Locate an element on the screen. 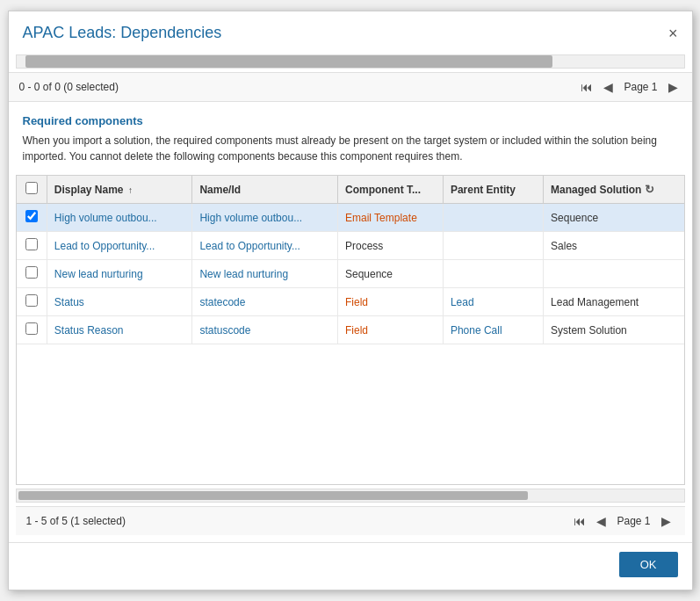 The height and width of the screenshot is (601, 700). bottom-pagination-controls: ⏮ ◀ Page 1 ▶ is located at coordinates (622, 521).